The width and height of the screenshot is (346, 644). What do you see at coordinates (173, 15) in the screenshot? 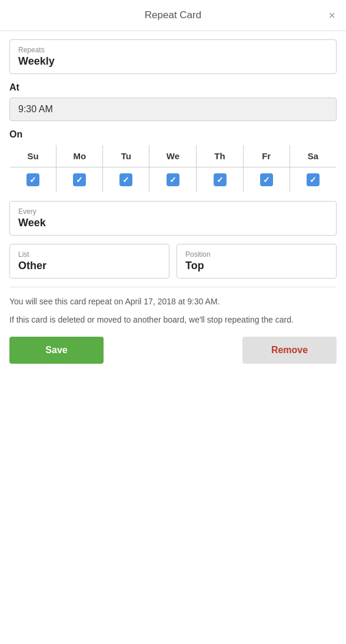
I see `modal-title: Repeat Card` at bounding box center [173, 15].